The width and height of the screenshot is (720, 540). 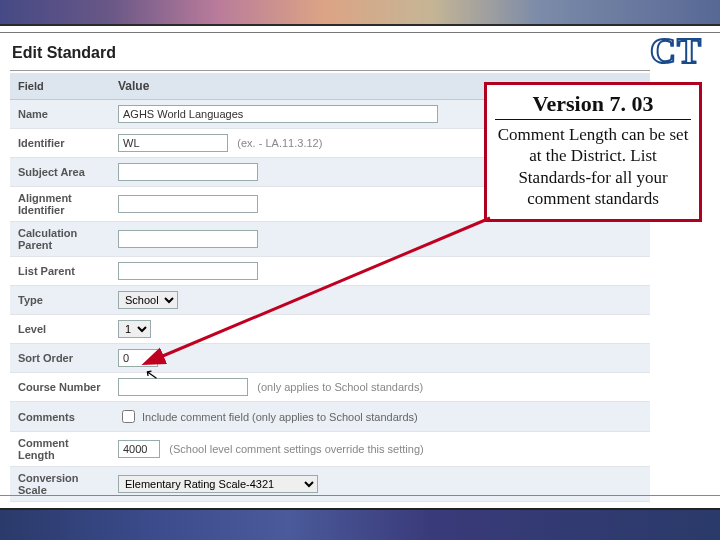 What do you see at coordinates (330, 388) in the screenshot?
I see `row-course-number: Course Number (only applies to School st…` at bounding box center [330, 388].